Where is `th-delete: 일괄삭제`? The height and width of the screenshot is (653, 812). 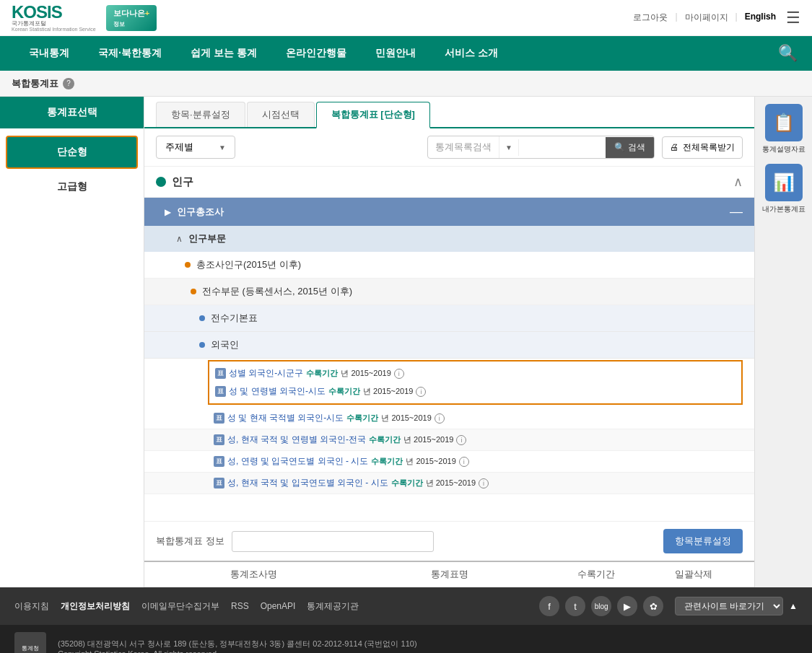 th-delete: 일괄삭제 is located at coordinates (694, 574).